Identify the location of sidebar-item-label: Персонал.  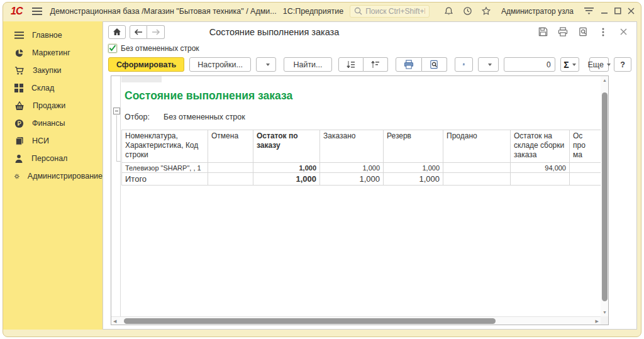
(49, 158).